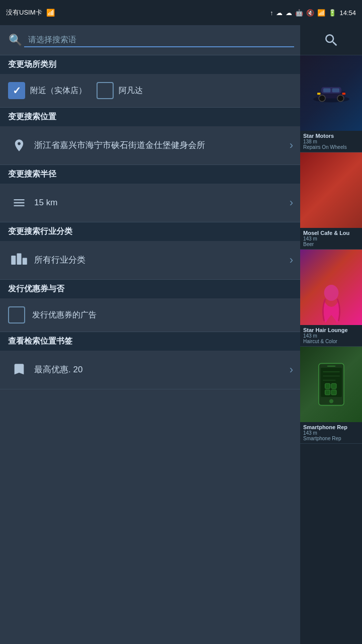 Image resolution: width=362 pixels, height=644 pixels. What do you see at coordinates (181, 13) in the screenshot?
I see `status-bar: 没有USIM卡 📶 ↑ ☁ ☁ 🤖 🔇 📶 🔋 14:54` at bounding box center [181, 13].